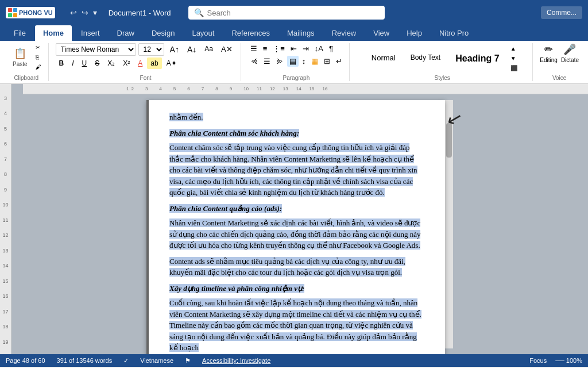  Describe the element at coordinates (85, 63) in the screenshot. I see `underline-button: U` at that location.